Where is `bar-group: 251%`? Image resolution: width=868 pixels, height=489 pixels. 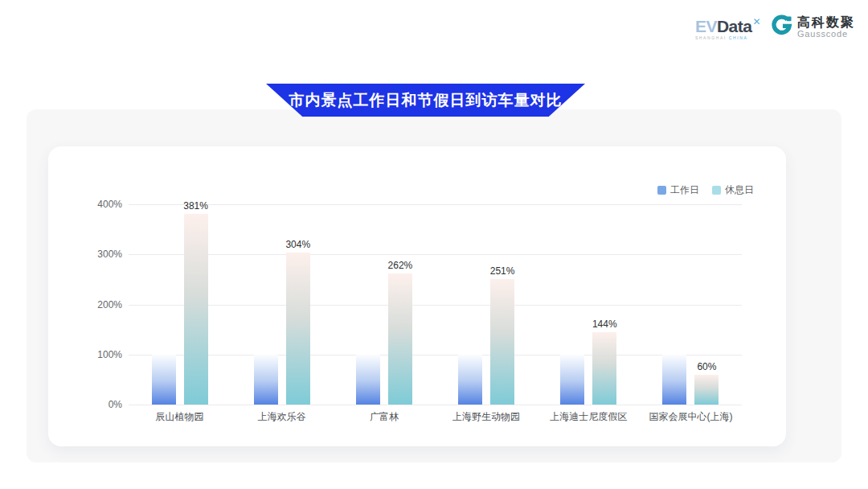 bar-group: 251% is located at coordinates (487, 304).